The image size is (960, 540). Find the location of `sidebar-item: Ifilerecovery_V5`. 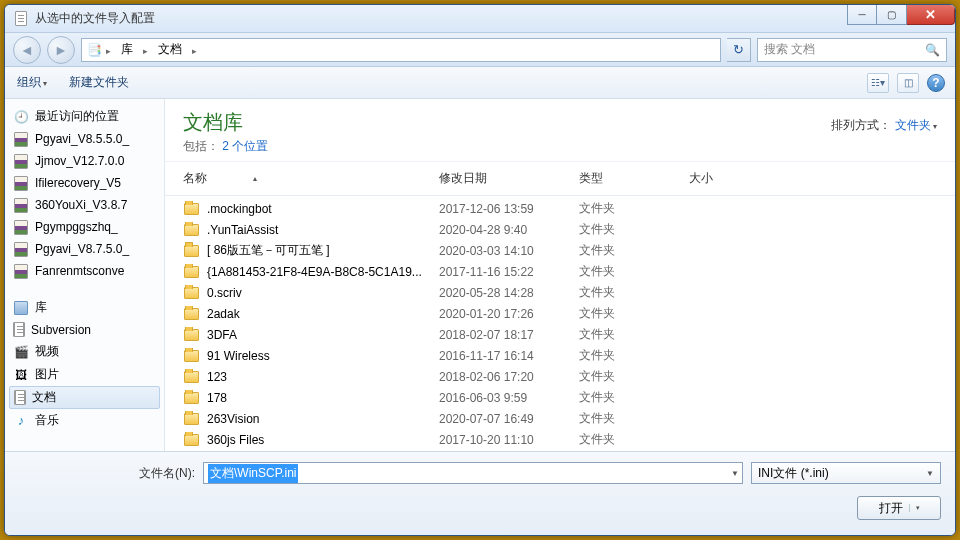

sidebar-item: Ifilerecovery_V5 is located at coordinates (84, 183).